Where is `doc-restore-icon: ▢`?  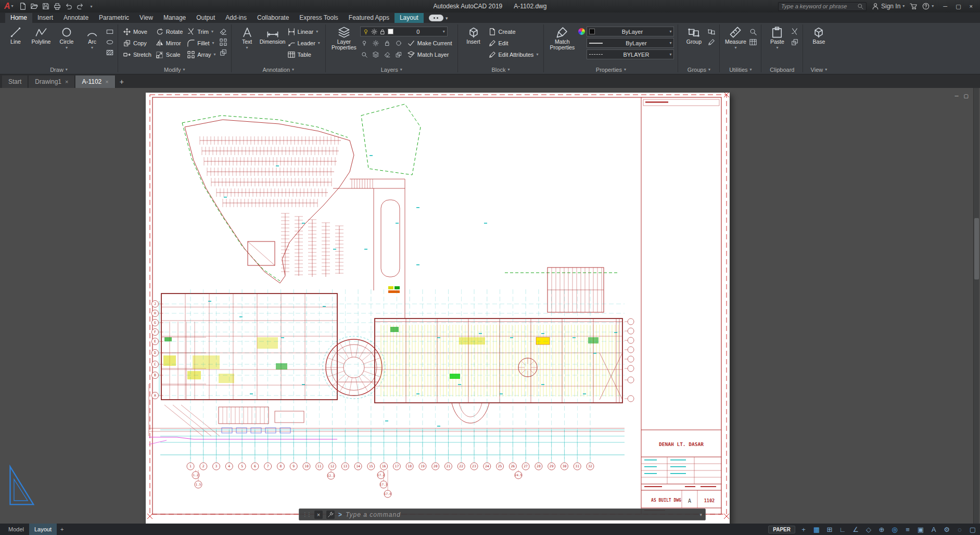
doc-restore-icon: ▢ is located at coordinates (966, 96).